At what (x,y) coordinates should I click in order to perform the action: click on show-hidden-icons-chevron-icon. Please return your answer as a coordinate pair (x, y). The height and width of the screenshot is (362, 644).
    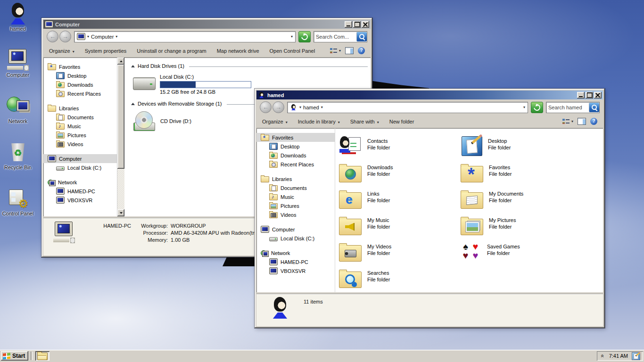
    Looking at the image, I should click on (603, 356).